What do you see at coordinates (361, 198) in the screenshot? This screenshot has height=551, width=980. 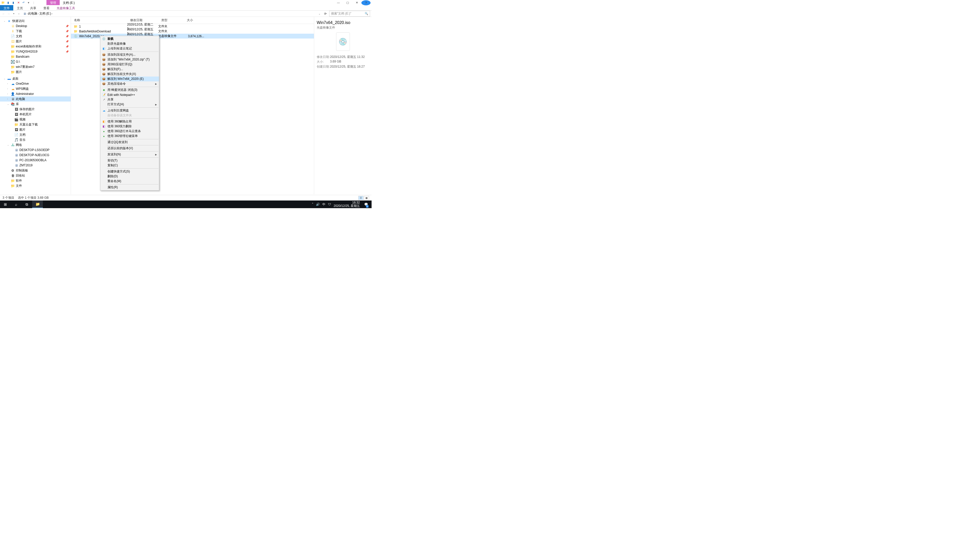 I see `view-details-button: ☰` at bounding box center [361, 198].